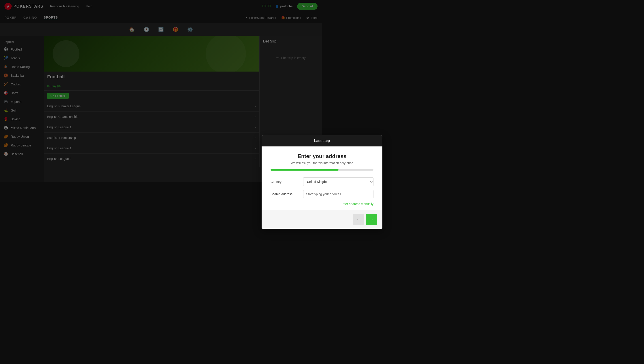 This screenshot has width=644, height=364. Describe the element at coordinates (296, 163) in the screenshot. I see `modal-subtitle: We will ask you for this information onl…` at that location.